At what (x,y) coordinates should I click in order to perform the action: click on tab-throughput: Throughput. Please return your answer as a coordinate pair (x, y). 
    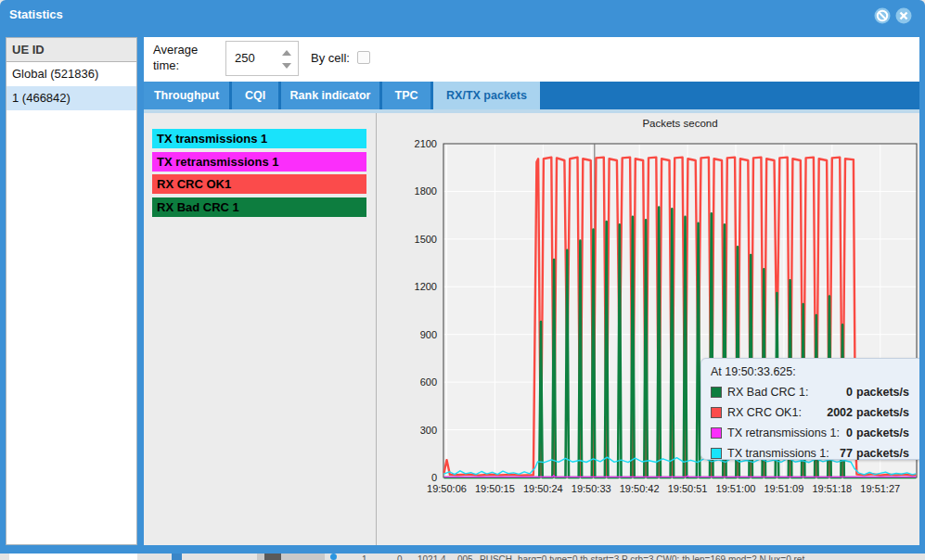
    Looking at the image, I should click on (186, 95).